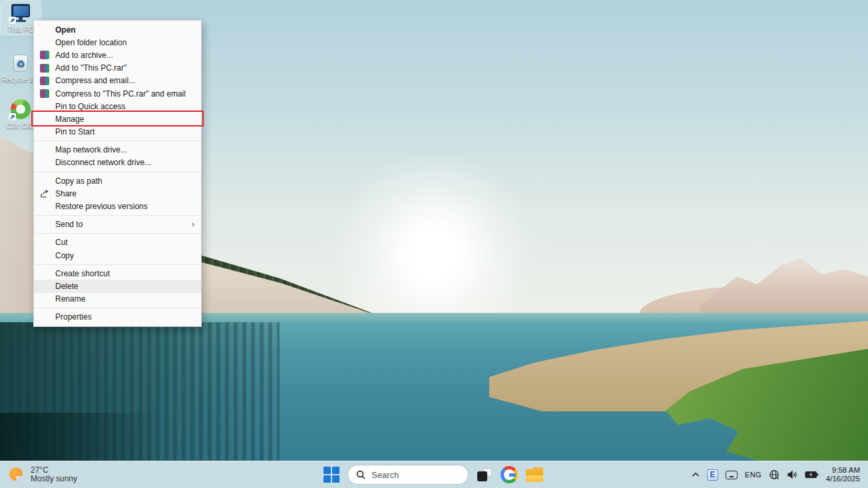  What do you see at coordinates (117, 286) in the screenshot?
I see `menu-item-delete: Delete` at bounding box center [117, 286].